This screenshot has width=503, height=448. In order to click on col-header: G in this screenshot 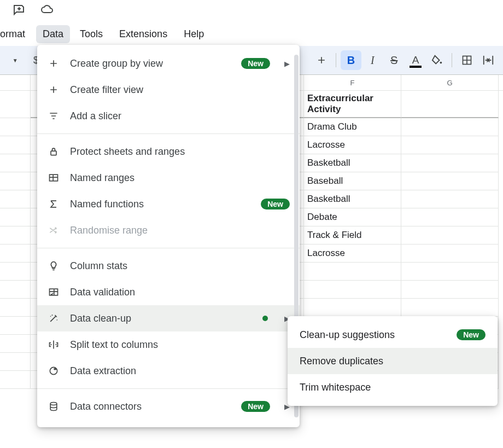, I will do `click(450, 83)`.